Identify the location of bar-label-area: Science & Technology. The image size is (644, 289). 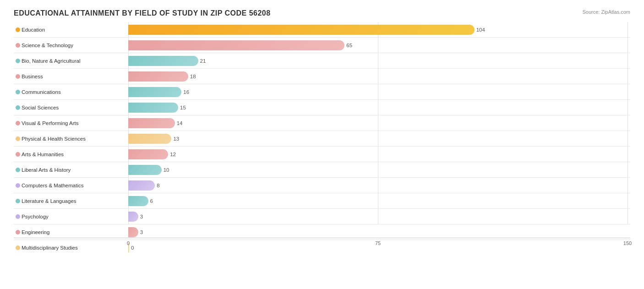
(71, 45).